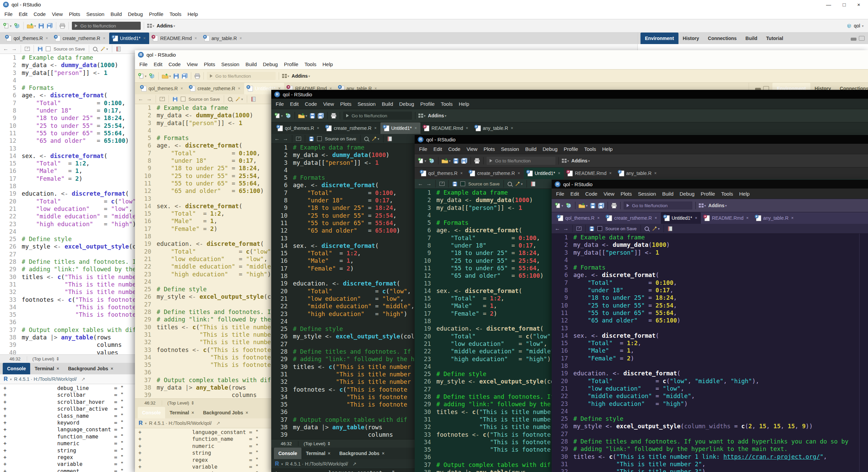 The width and height of the screenshot is (868, 472). What do you see at coordinates (854, 39) in the screenshot?
I see `minimize-pane-icon` at bounding box center [854, 39].